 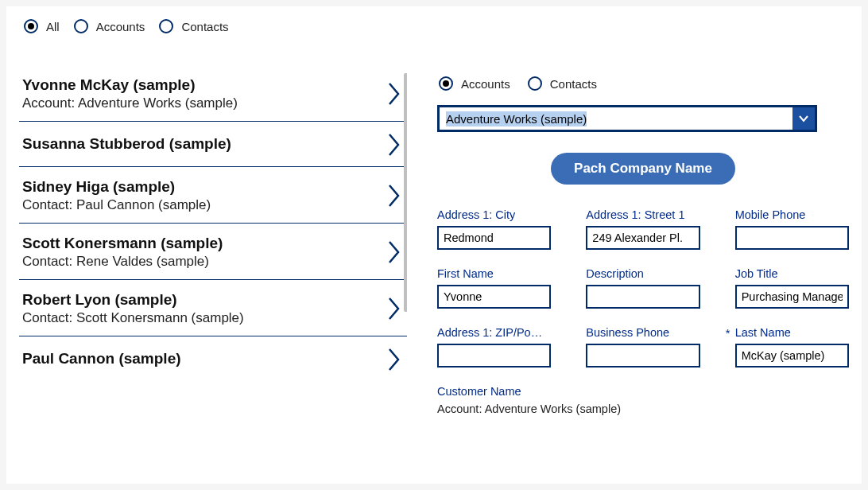 I want to click on filter-all-label: All, so click(x=52, y=27).